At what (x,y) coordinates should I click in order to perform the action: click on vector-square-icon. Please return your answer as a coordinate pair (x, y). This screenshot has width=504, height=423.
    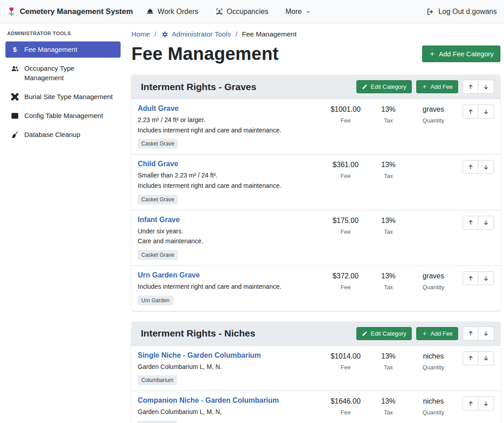
    Looking at the image, I should click on (15, 97).